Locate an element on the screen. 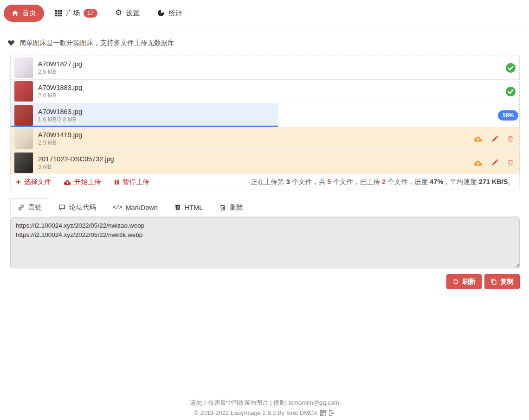 The width and height of the screenshot is (529, 420). gears-icon: ⚙ is located at coordinates (119, 13).